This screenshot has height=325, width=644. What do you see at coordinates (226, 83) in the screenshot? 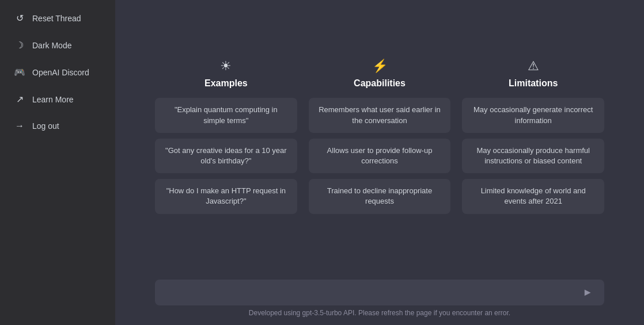
I see `examples-title: Examples` at bounding box center [226, 83].